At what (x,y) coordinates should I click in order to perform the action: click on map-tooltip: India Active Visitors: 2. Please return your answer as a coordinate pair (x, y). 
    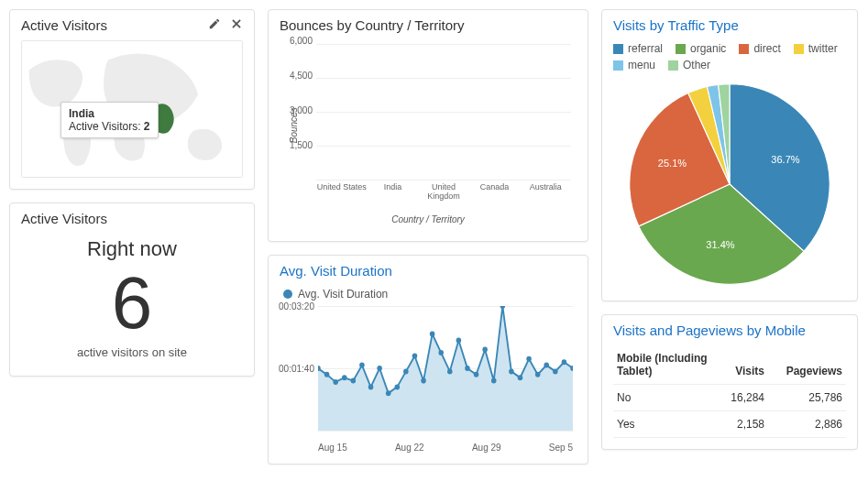
    Looking at the image, I should click on (110, 120).